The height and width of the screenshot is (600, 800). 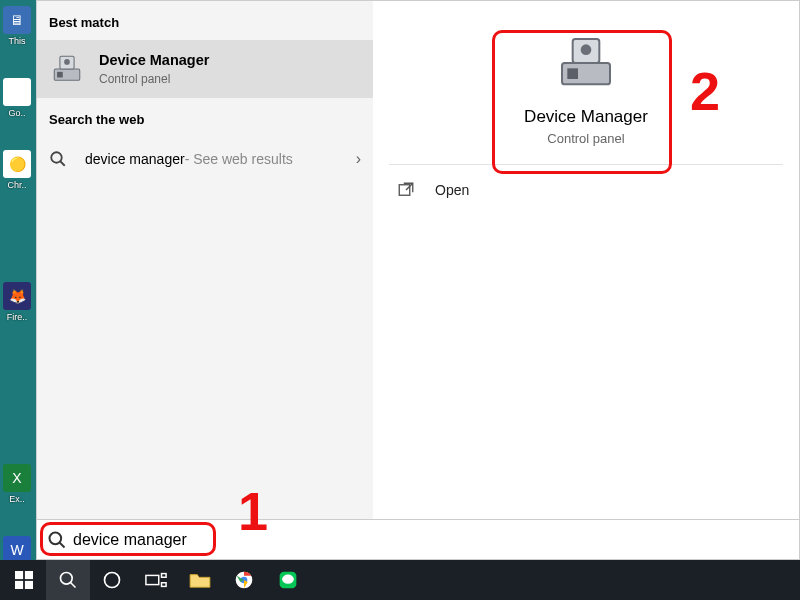 What do you see at coordinates (205, 118) in the screenshot?
I see `search-web-heading: Search the web` at bounding box center [205, 118].